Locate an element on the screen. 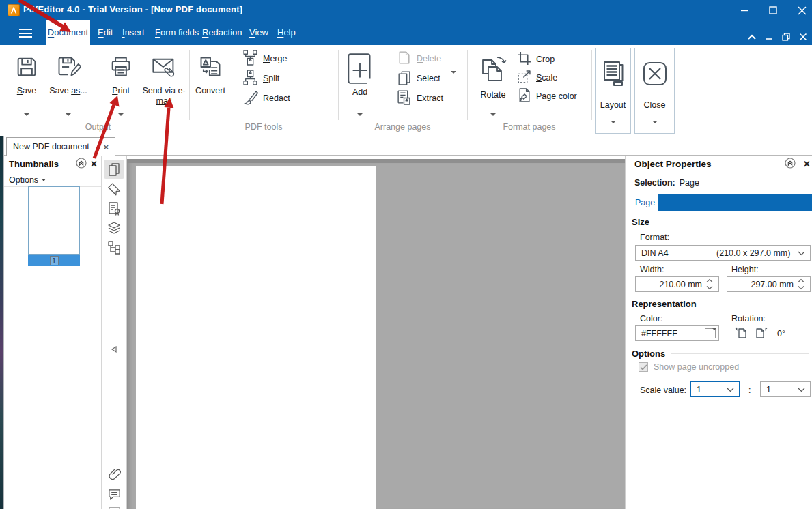  redact-button: Redact is located at coordinates (266, 98).